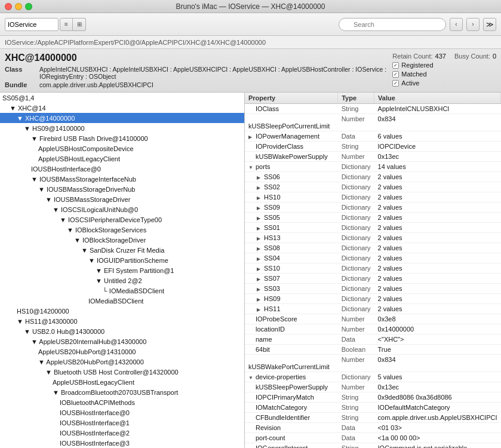  I want to click on tree-item: ▼ Firebird USB Flash Drive@14100000, so click(122, 139).